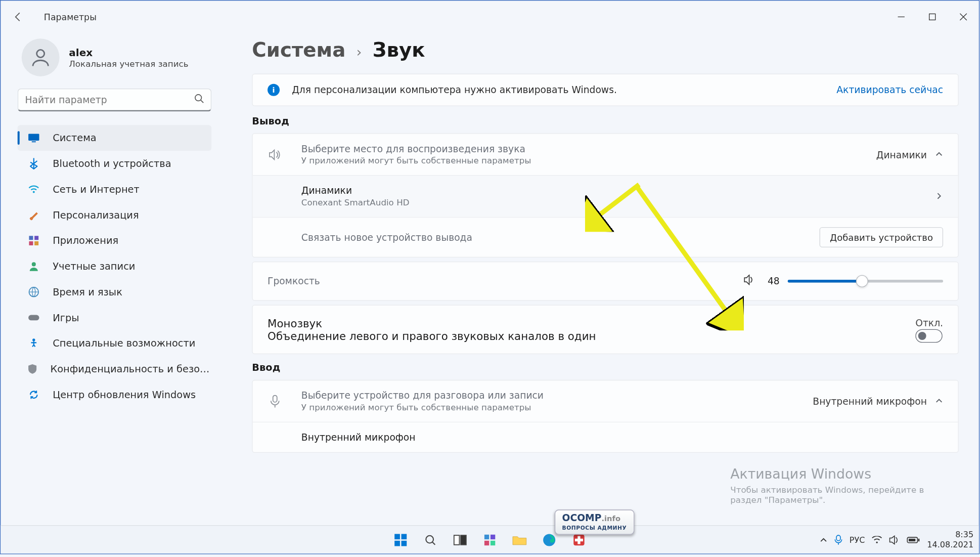 The height and width of the screenshot is (557, 980). What do you see at coordinates (606, 155) in the screenshot?
I see `output-device-selector: Выберите место для воспроизведения звука…` at bounding box center [606, 155].